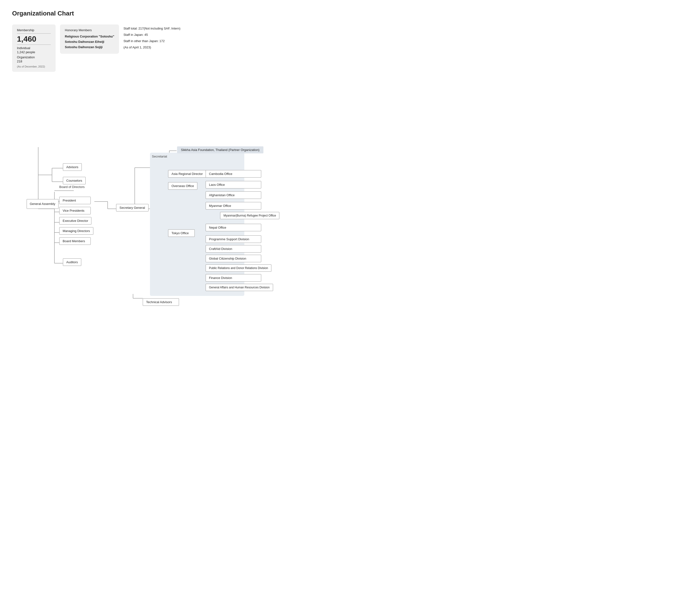 This screenshot has height=600, width=700. Describe the element at coordinates (220, 150) in the screenshot. I see `partner-org-label: Sikkha Asia Foundation, Thailand (Partne…` at that location.